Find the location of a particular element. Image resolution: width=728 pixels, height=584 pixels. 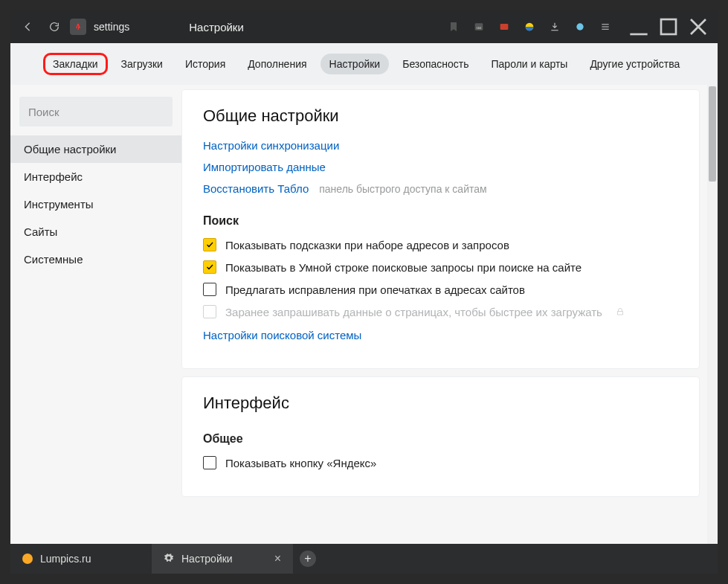

search-option-label-0: Показывать подсказки при наборе адресов … is located at coordinates (367, 246).